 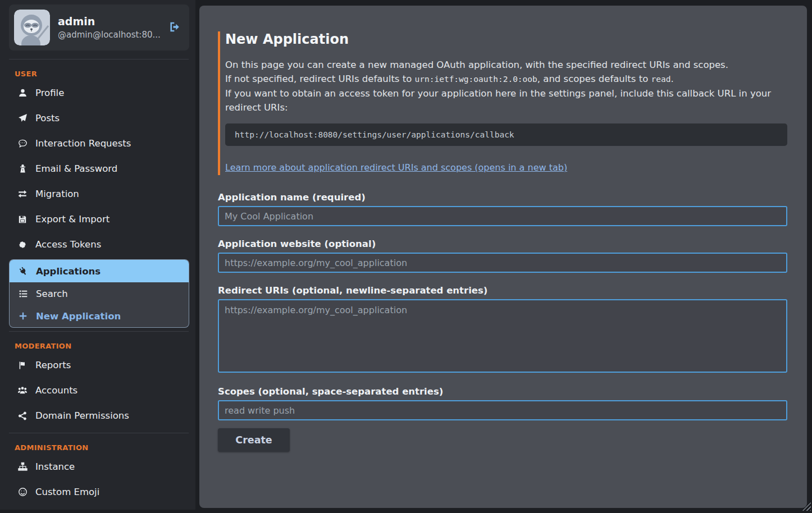 I want to click on scopes-input, so click(x=503, y=410).